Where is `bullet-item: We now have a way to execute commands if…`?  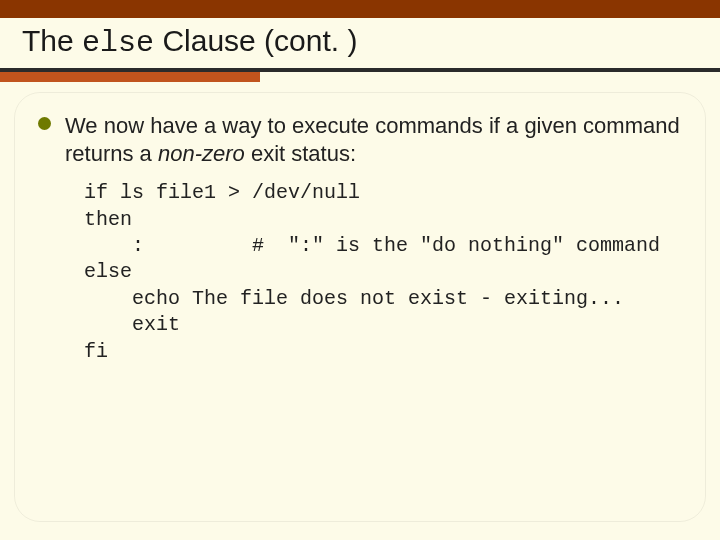 bullet-item: We now have a way to execute commands if… is located at coordinates (365, 140).